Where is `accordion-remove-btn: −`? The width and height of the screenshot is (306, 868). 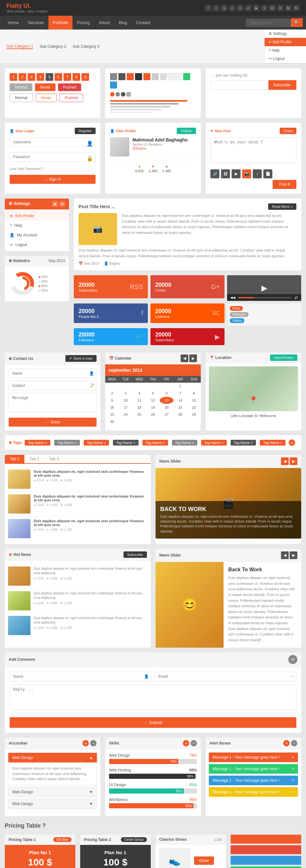 accordion-remove-btn: − is located at coordinates (93, 743).